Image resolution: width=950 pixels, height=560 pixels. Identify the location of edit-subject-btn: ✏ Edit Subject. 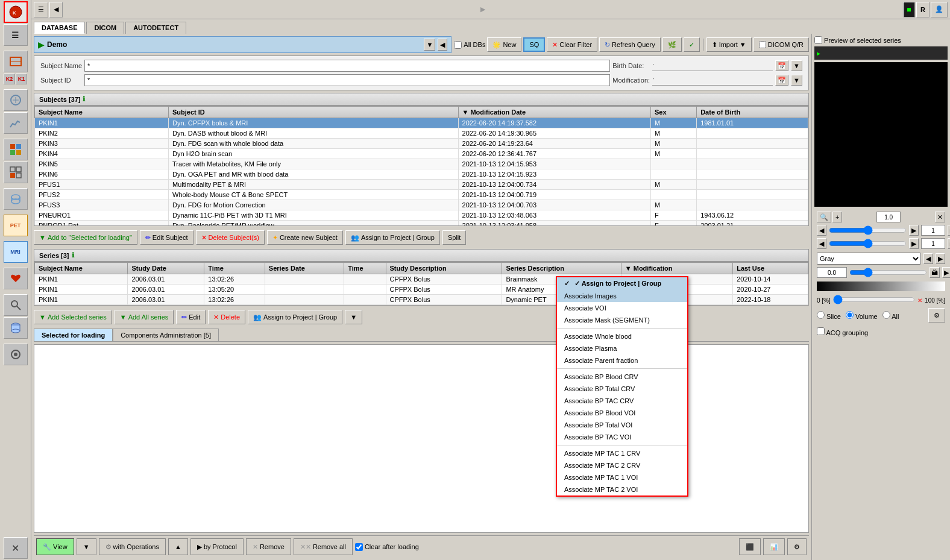
(166, 238).